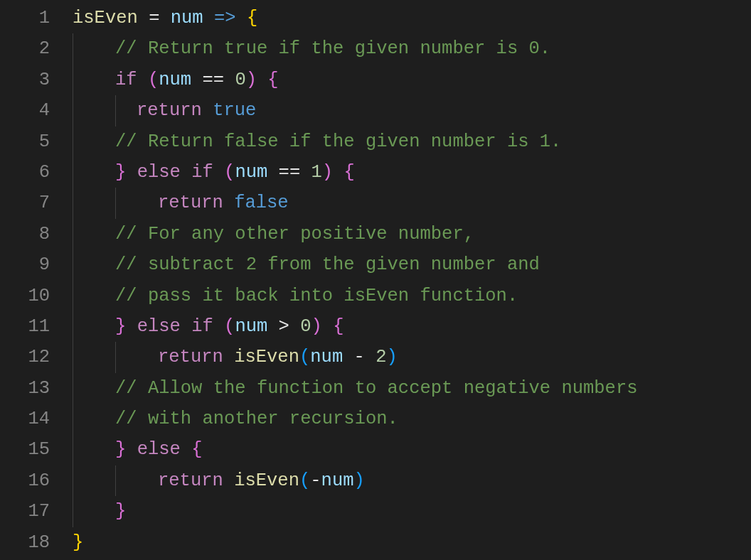 The image size is (751, 560). What do you see at coordinates (235, 419) in the screenshot?
I see `code-text: // with another recursion.` at bounding box center [235, 419].